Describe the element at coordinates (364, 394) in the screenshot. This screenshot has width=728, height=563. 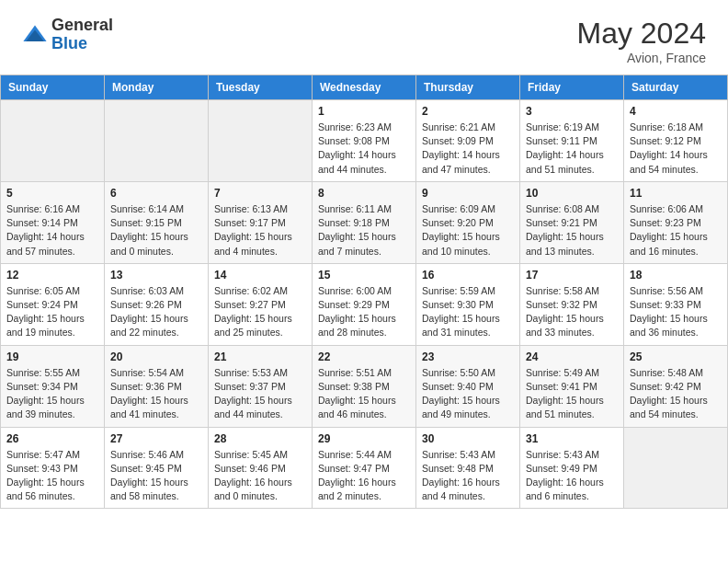
I see `day-info: Sunrise: 5:51 AMSunset: 9:38 PMDaylight:…` at that location.